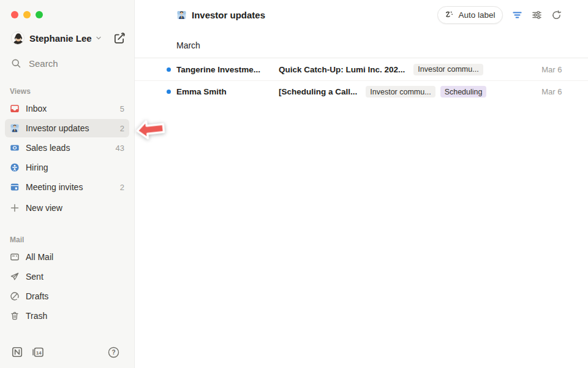 This screenshot has width=588, height=368. What do you see at coordinates (67, 187) in the screenshot?
I see `sidebar-item-meeting-invites: Meeting invites 2` at bounding box center [67, 187].